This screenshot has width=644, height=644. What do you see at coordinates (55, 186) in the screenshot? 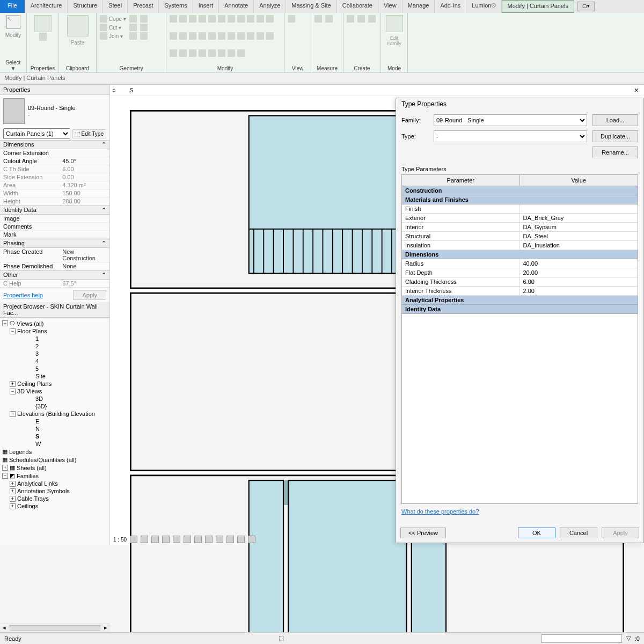
I see `prop-row: Area4.320 m²` at bounding box center [55, 186].